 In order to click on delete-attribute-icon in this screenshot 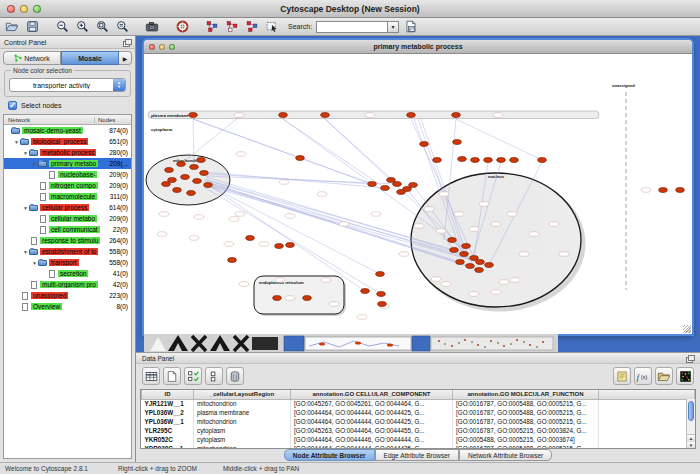, I will do `click(235, 376)`.